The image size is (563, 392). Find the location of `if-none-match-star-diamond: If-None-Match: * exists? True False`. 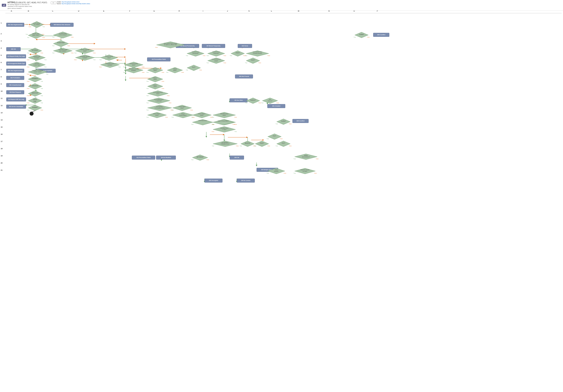

if-none-match-star-diamond: If-None-Match: * exists? True False is located at coordinates (157, 115).